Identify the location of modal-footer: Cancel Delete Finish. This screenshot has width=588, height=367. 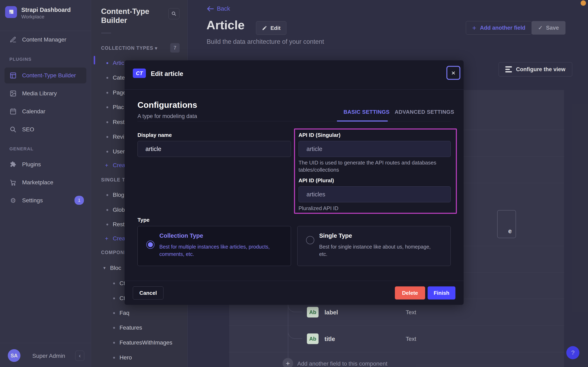
(294, 293).